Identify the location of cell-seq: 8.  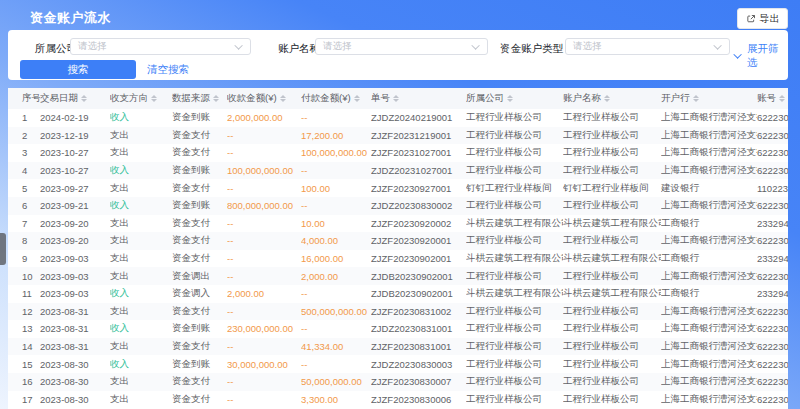
(24, 241).